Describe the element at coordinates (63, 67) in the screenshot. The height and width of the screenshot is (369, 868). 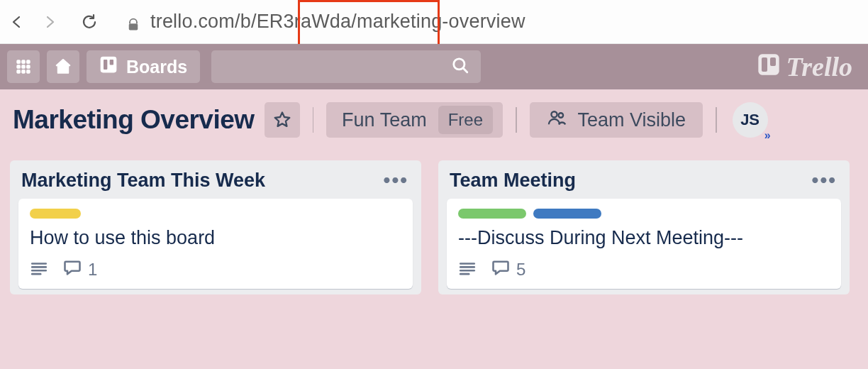
I see `home-button` at that location.